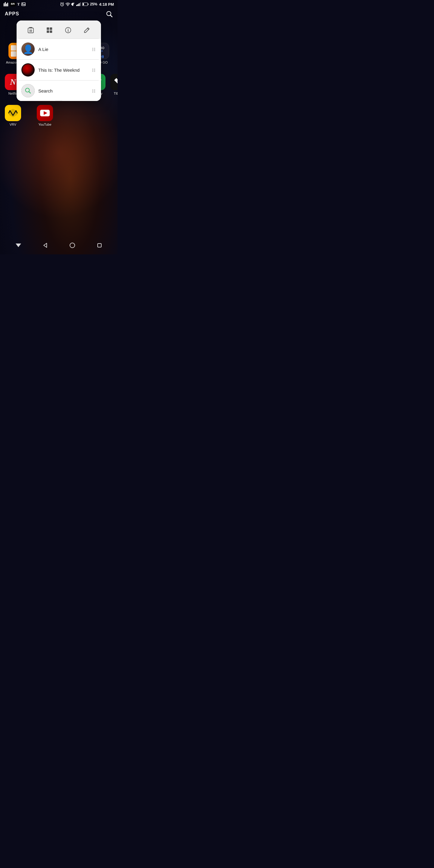  Describe the element at coordinates (45, 245) in the screenshot. I see `back-button` at that location.